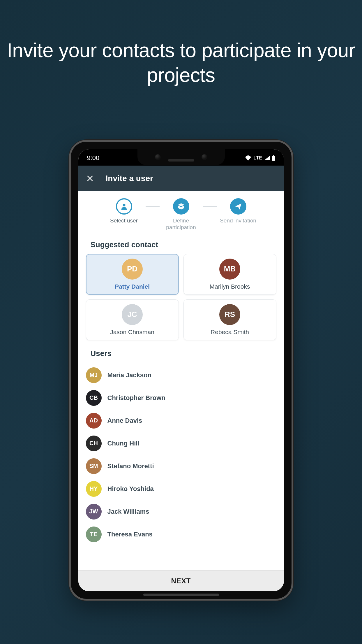  Describe the element at coordinates (125, 421) in the screenshot. I see `user-name: Anne Davis` at that location.